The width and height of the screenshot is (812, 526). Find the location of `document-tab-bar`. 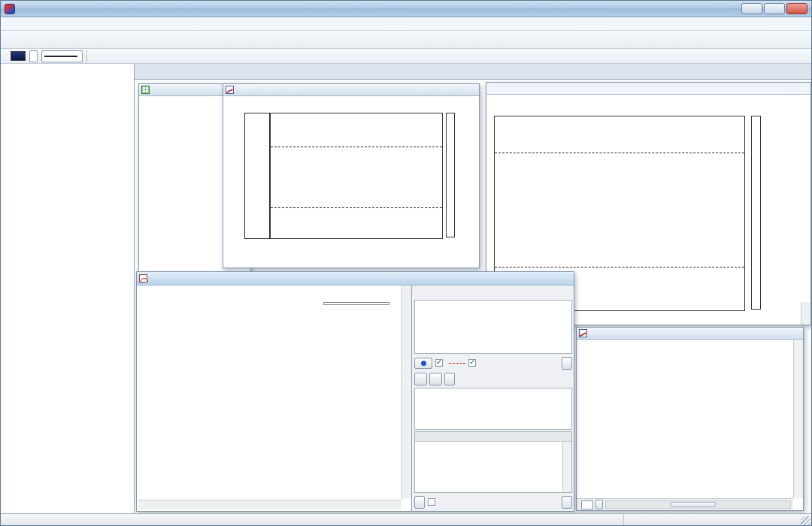

document-tab-bar is located at coordinates (473, 72).